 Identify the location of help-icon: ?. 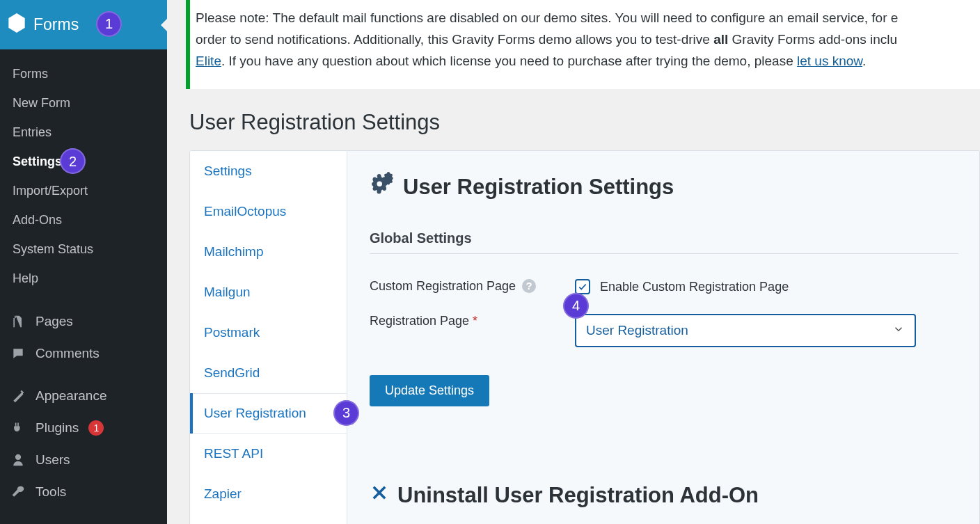
(529, 286).